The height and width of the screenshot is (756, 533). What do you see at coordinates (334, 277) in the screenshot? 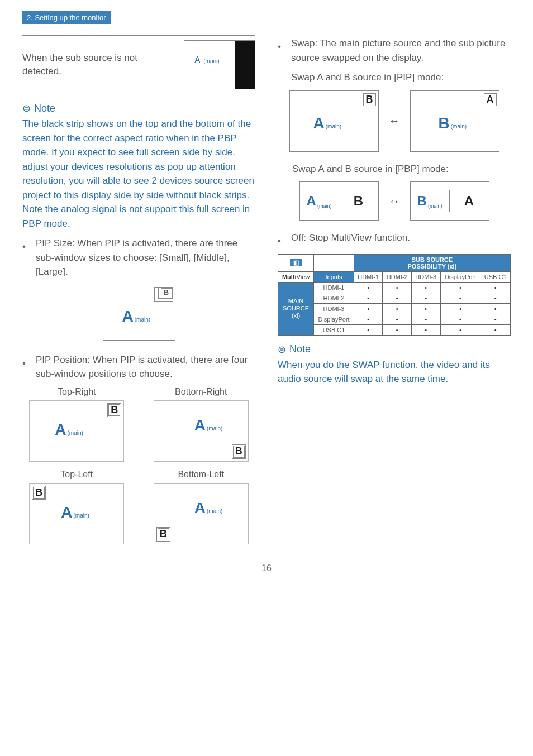
I see `inputs-label: Inputs` at bounding box center [334, 277].